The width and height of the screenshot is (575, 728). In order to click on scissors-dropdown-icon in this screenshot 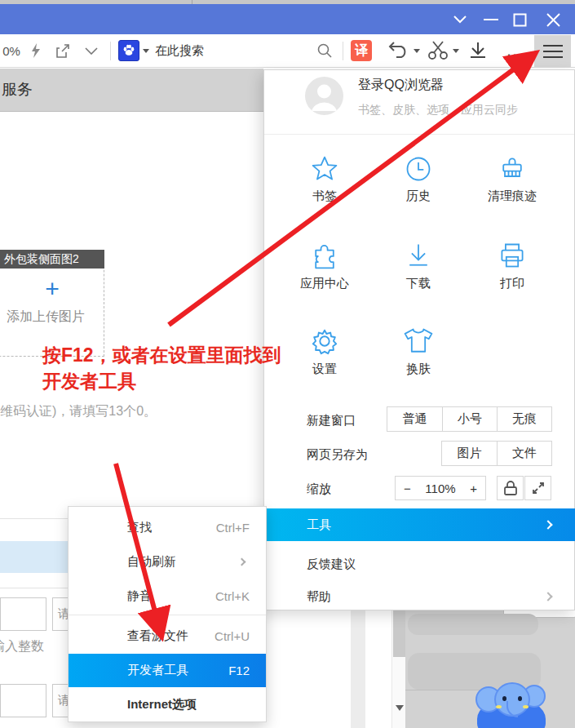, I will do `click(456, 51)`.